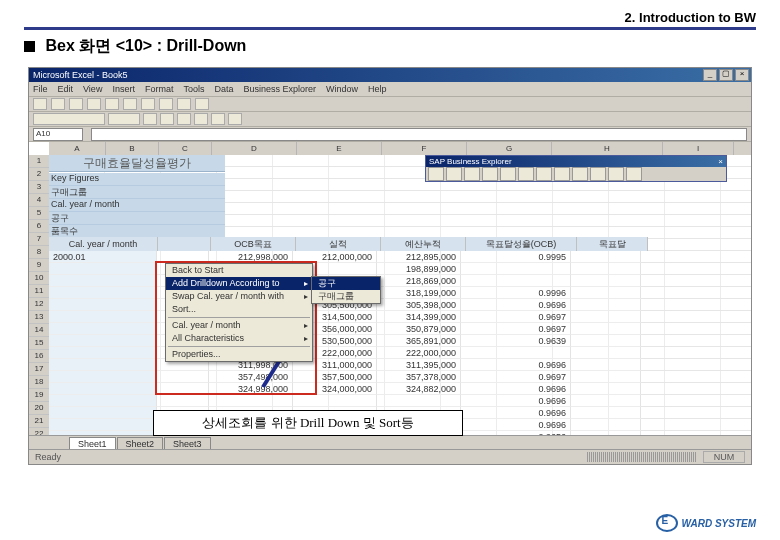  What do you see at coordinates (132, 148) in the screenshot?
I see `col-B: B` at bounding box center [132, 148].